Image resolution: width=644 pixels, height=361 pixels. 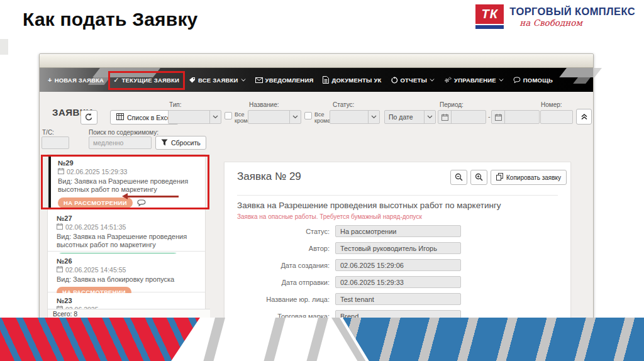 I want to click on field-value: 02.06.2025 15:29:06, so click(x=398, y=265).